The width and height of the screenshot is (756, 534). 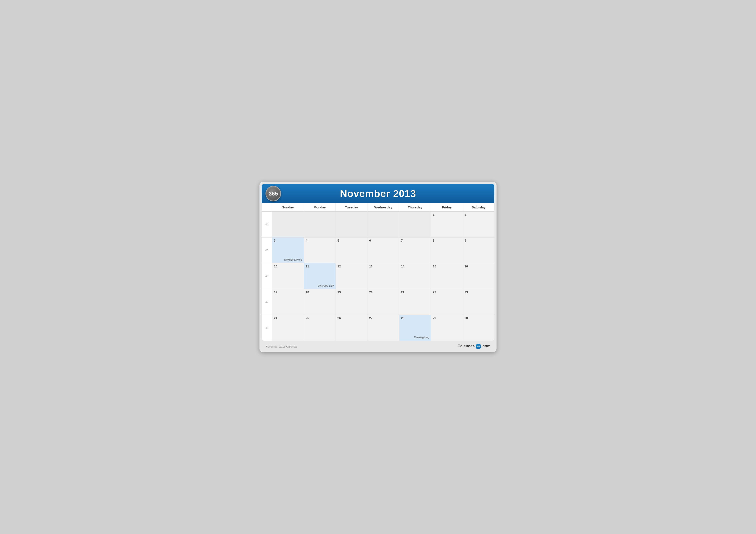 I want to click on dow-thursday: Thursday, so click(x=415, y=207).